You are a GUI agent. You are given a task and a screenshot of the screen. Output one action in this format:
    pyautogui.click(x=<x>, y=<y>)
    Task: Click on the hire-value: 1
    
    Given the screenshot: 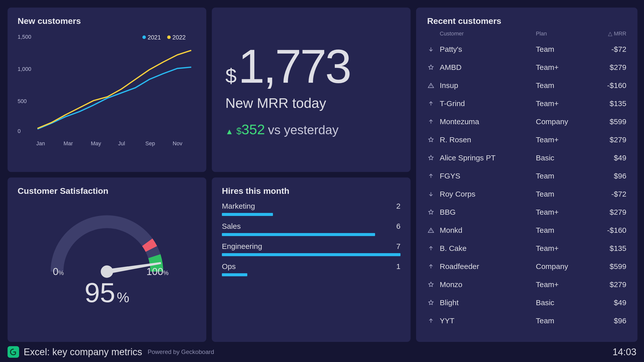 What is the action you would take?
    pyautogui.click(x=398, y=266)
    